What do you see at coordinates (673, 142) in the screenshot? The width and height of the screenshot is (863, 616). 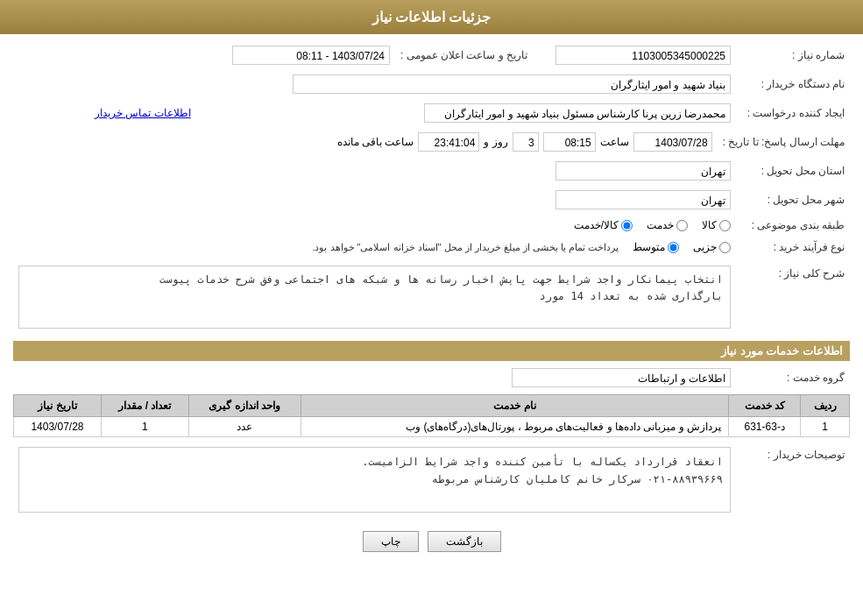 I see `mohlat-date: 1403/07/28` at bounding box center [673, 142].